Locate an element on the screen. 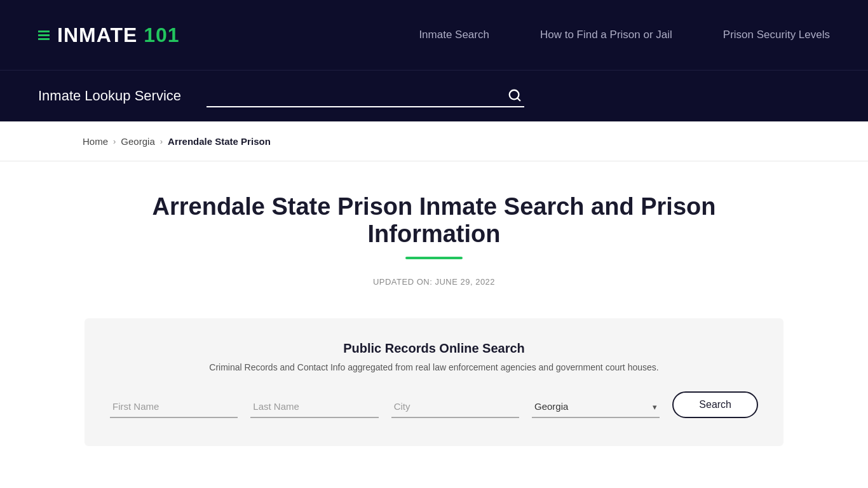  title-underline is located at coordinates (434, 258).